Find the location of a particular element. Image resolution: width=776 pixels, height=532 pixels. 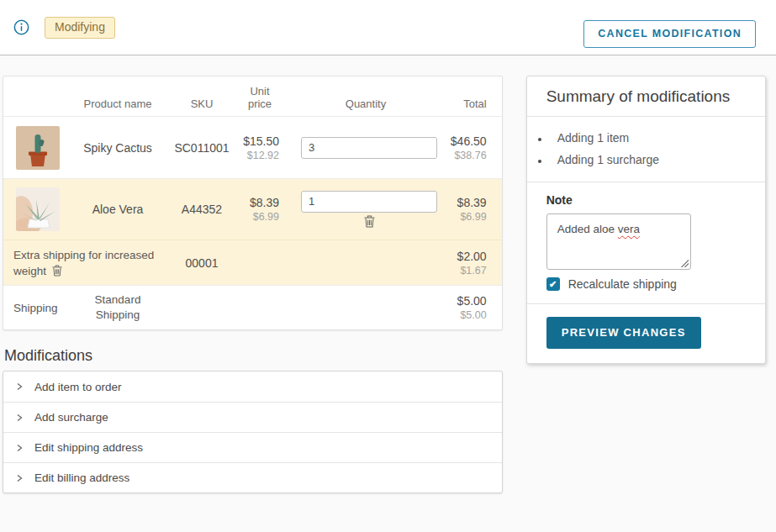

unit-price-gross: $8.39 is located at coordinates (258, 203).